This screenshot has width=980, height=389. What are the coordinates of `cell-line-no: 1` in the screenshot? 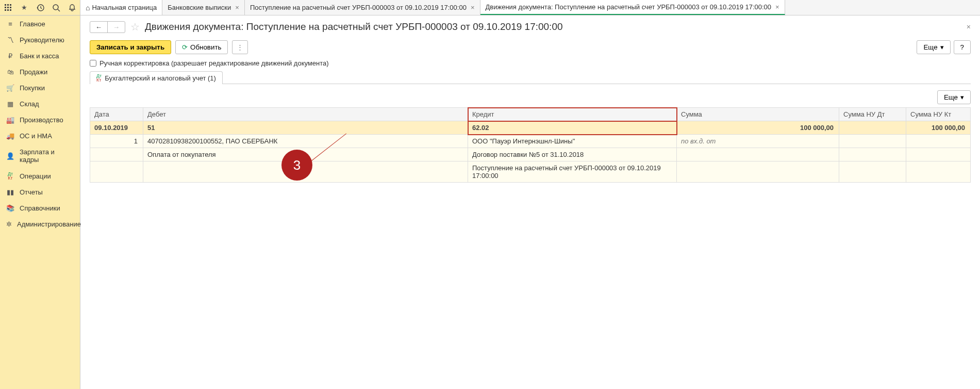 It's located at (117, 141).